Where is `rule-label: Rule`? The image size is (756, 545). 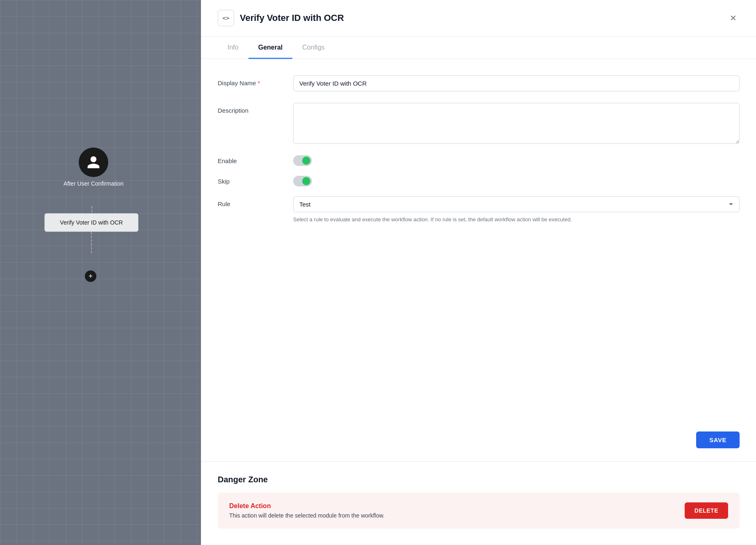 rule-label: Rule is located at coordinates (250, 202).